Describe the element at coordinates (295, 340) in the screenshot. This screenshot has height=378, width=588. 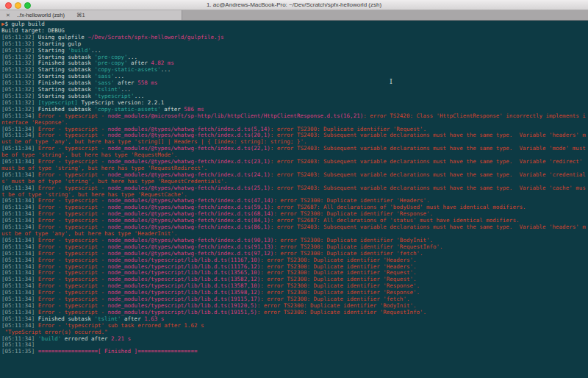
I see `terminal-line: [05:11:34] 'build' errored after 2.21 s` at that location.